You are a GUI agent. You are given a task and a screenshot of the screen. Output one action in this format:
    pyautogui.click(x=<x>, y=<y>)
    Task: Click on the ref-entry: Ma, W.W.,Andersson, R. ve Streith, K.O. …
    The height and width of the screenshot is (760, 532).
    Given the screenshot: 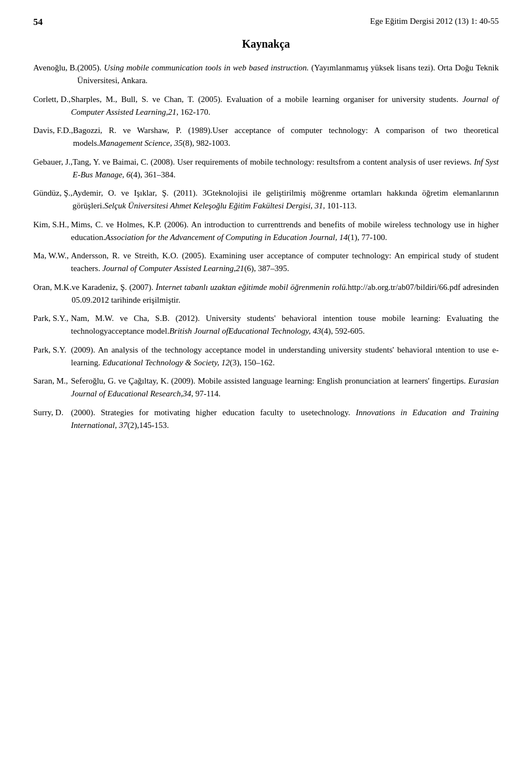 What is the action you would take?
    pyautogui.click(x=266, y=263)
    